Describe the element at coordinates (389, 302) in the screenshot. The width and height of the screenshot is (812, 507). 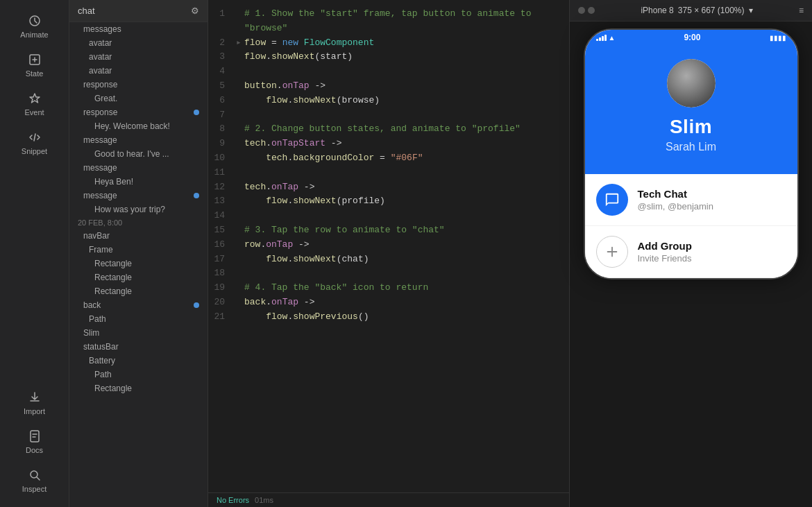
I see `code-line: 20 back.onTap ->` at that location.